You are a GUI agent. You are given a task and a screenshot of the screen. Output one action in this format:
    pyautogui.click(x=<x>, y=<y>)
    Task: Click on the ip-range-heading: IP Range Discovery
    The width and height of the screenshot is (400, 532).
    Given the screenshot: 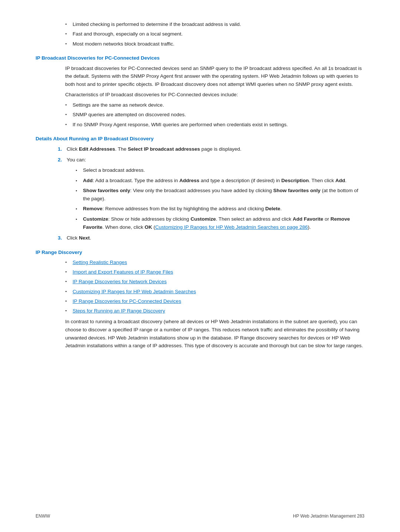 What is the action you would take?
    pyautogui.click(x=200, y=252)
    